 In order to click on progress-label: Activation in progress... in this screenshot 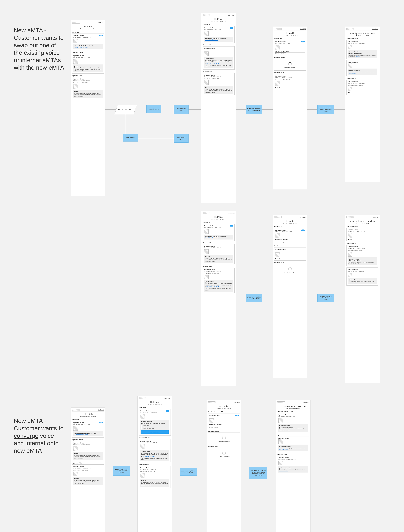, I will do `click(224, 425)`.